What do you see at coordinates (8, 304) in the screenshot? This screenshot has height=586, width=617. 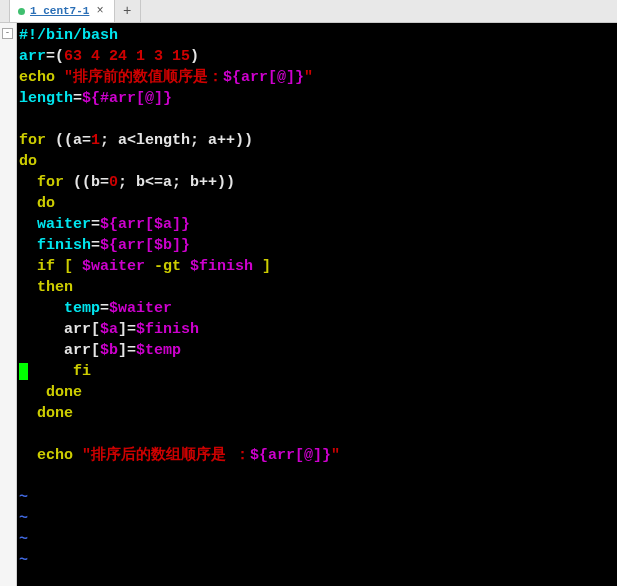 I see `side-gutter: -` at bounding box center [8, 304].